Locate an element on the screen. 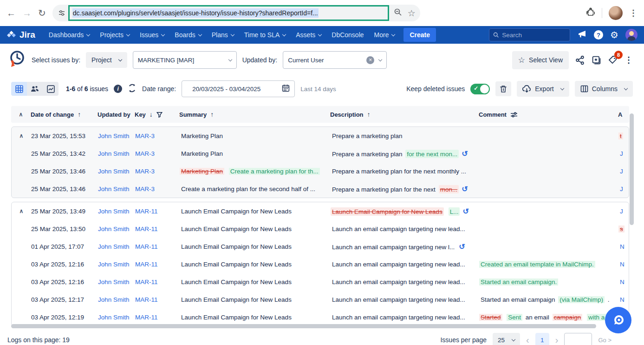 Image resolution: width=644 pixels, height=345 pixels. labels-button: 8 is located at coordinates (613, 60).